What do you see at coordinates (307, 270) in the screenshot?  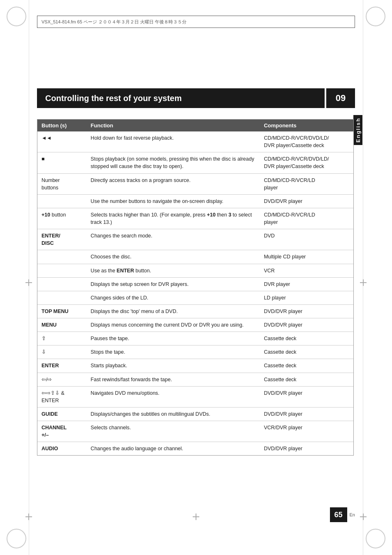 I see `table-cell-components: VCR` at bounding box center [307, 270].